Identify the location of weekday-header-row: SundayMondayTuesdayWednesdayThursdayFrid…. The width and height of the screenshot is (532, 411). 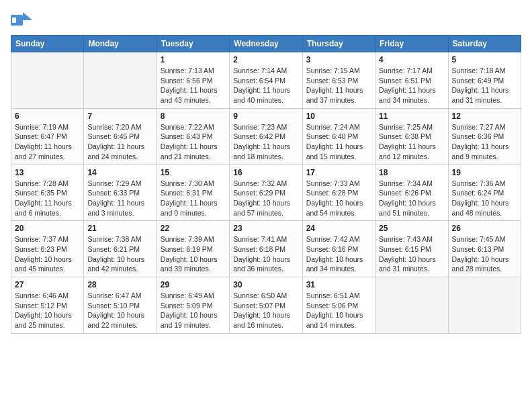
(266, 44).